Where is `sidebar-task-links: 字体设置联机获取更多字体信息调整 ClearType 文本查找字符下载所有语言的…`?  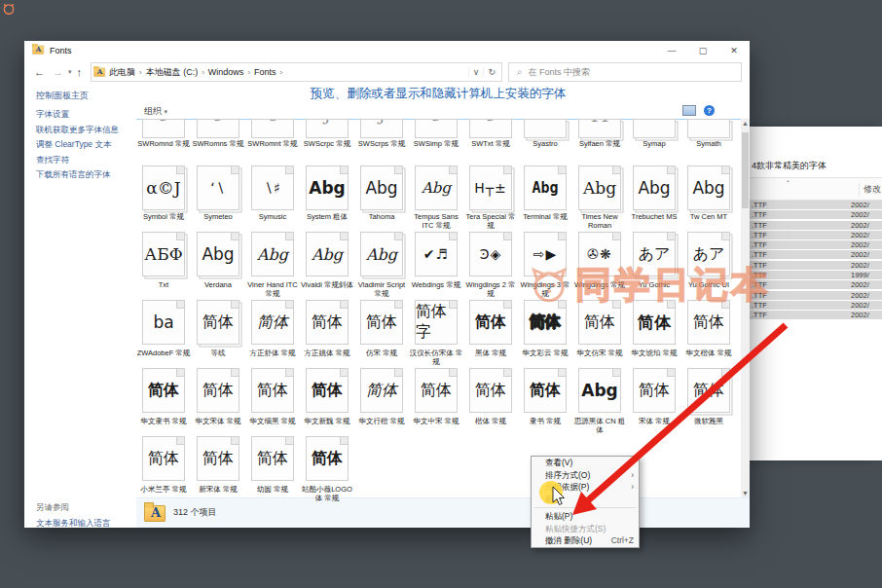 sidebar-task-links: 字体设置联机获取更多字体信息调整 ClearType 文本查找字符下载所有语言的… is located at coordinates (78, 147).